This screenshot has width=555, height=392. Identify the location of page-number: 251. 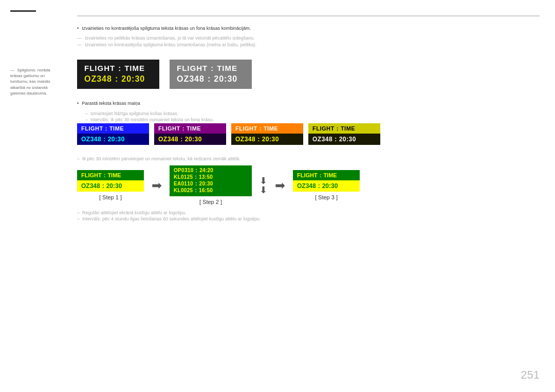
(530, 375).